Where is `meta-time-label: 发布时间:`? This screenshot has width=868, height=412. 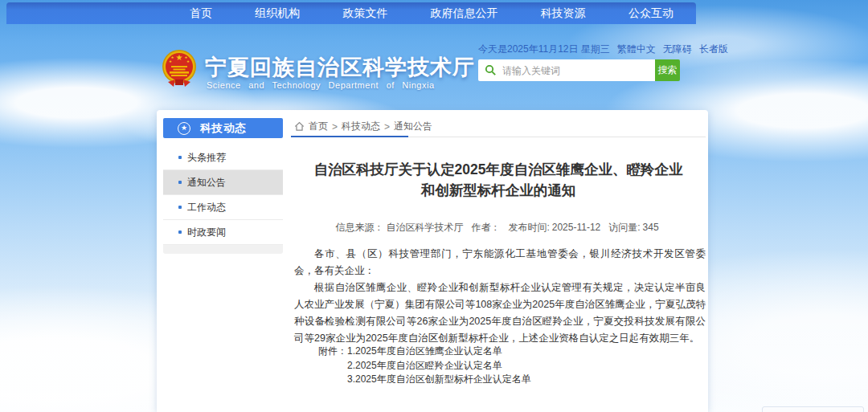 meta-time-label: 发布时间: is located at coordinates (529, 227).